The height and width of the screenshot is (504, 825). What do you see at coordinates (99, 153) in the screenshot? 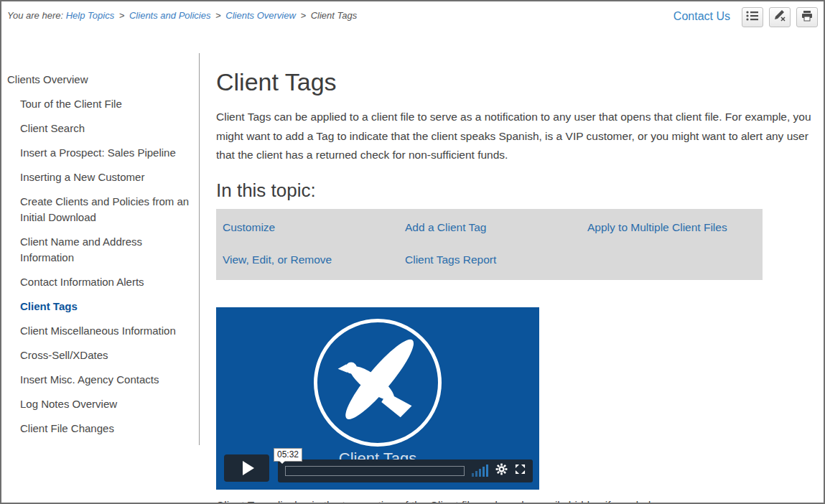
I see `sidebar-item-insert-a-prospect: Insert a Prospect: Sales Pipeline` at bounding box center [99, 153].